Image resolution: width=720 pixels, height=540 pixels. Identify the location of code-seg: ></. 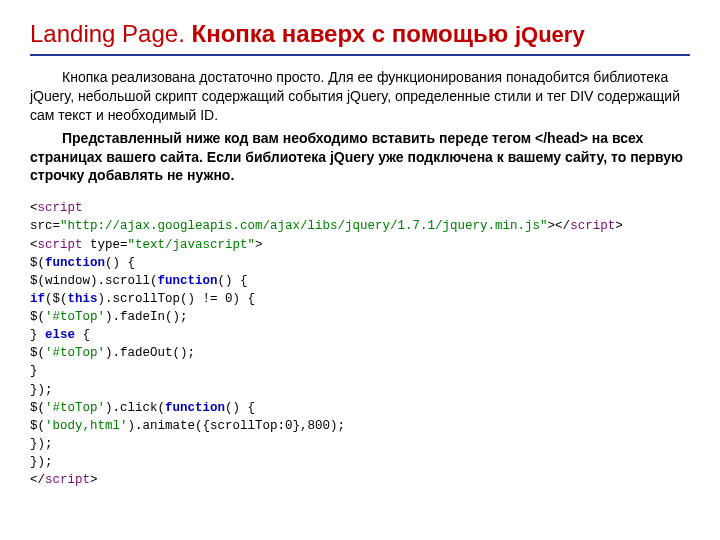
(560, 226).